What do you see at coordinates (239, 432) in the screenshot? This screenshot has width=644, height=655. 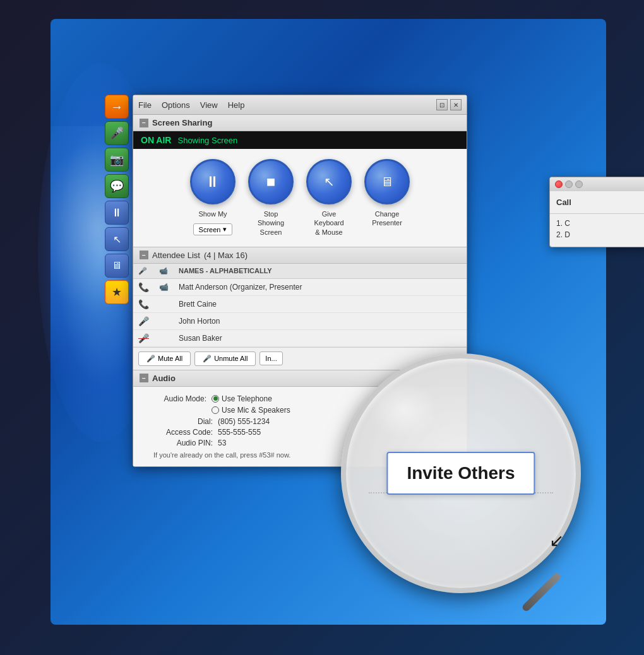 I see `access-code-value: 555-555-555` at bounding box center [239, 432].